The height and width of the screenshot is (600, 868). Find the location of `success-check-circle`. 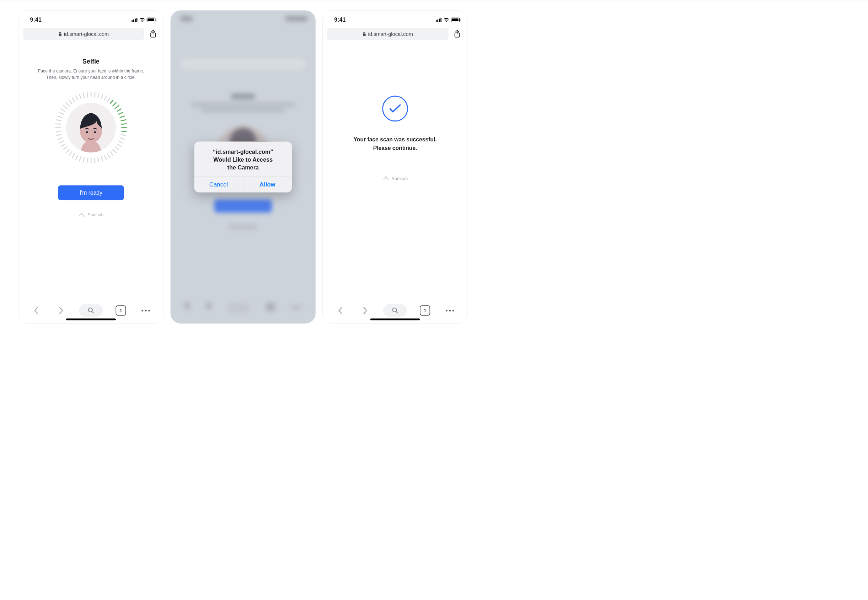

success-check-circle is located at coordinates (395, 108).